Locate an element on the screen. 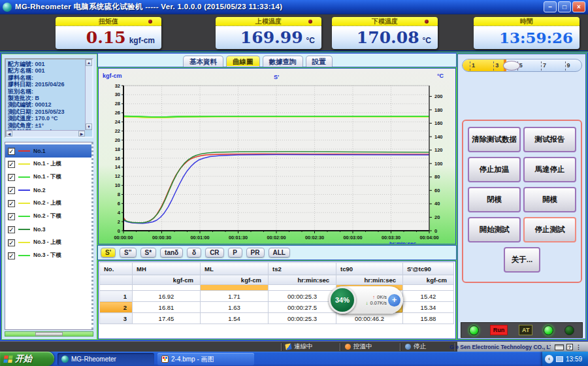 The image size is (588, 366). curve-button-all: ALL is located at coordinates (280, 252).